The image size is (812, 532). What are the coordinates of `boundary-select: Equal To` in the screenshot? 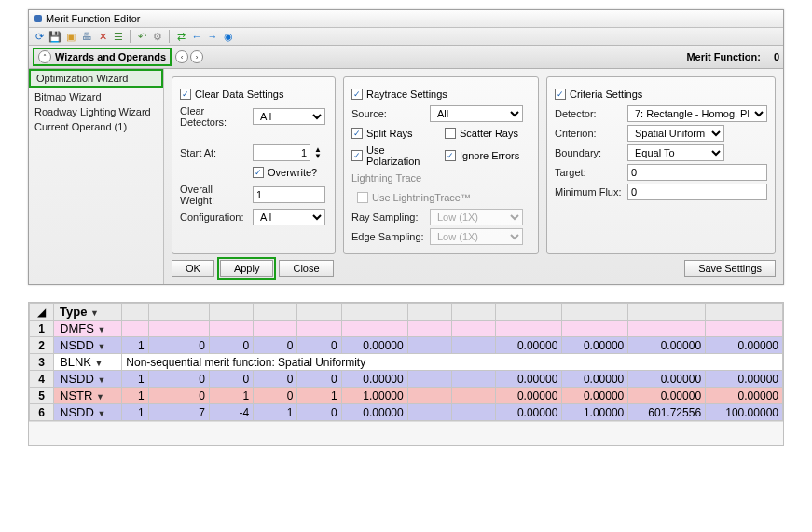 It's located at (676, 153).